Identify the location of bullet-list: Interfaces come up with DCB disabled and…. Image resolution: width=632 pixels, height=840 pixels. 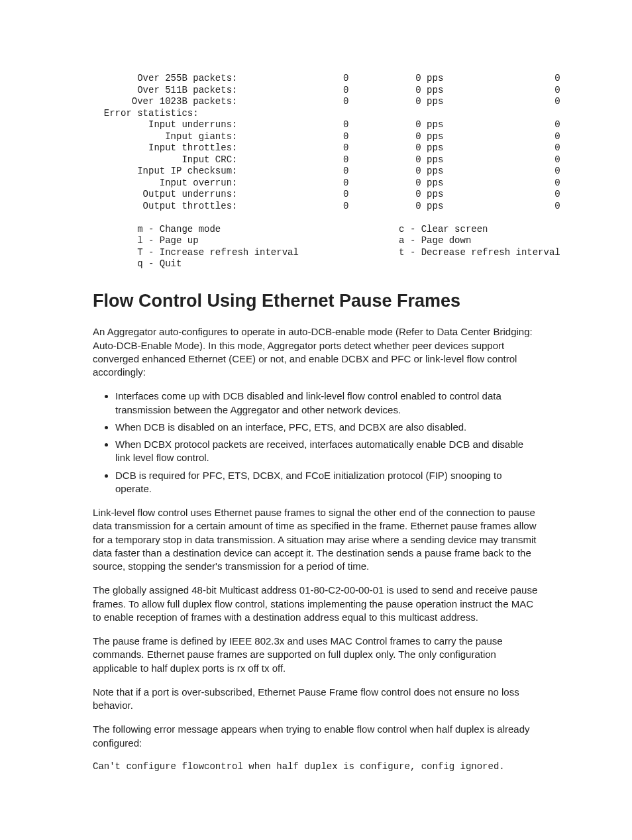
(316, 443).